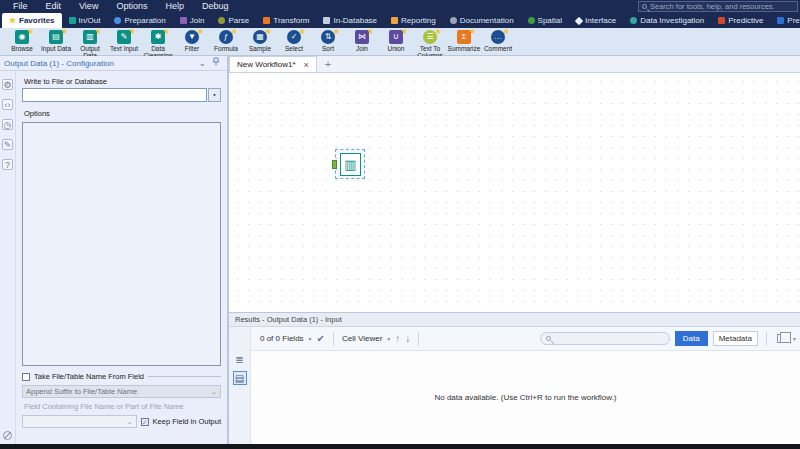  Describe the element at coordinates (740, 20) in the screenshot. I see `category-tab: Predictive` at that location.